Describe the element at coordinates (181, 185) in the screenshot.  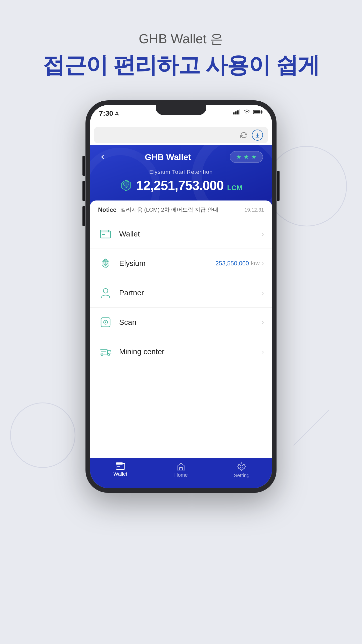
I see `balance-row: 12,251,753.000 LCM` at that location.